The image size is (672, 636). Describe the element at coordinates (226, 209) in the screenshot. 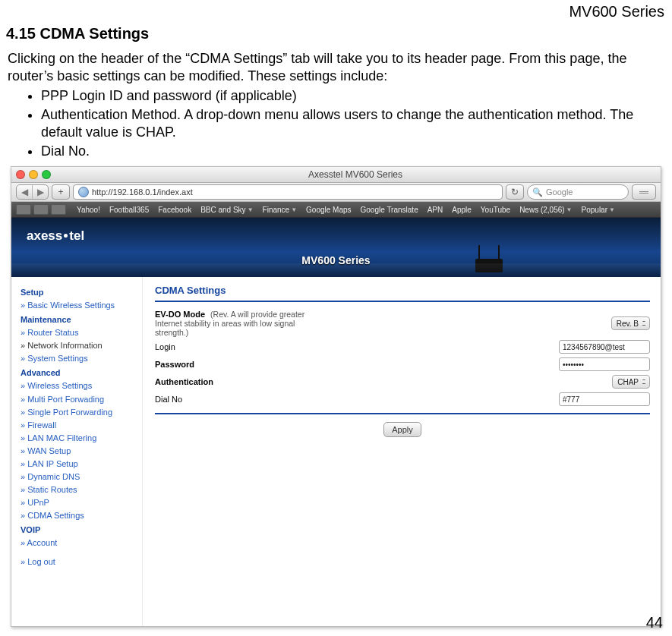

I see `bookmark-item: BBC and Sky▼` at that location.